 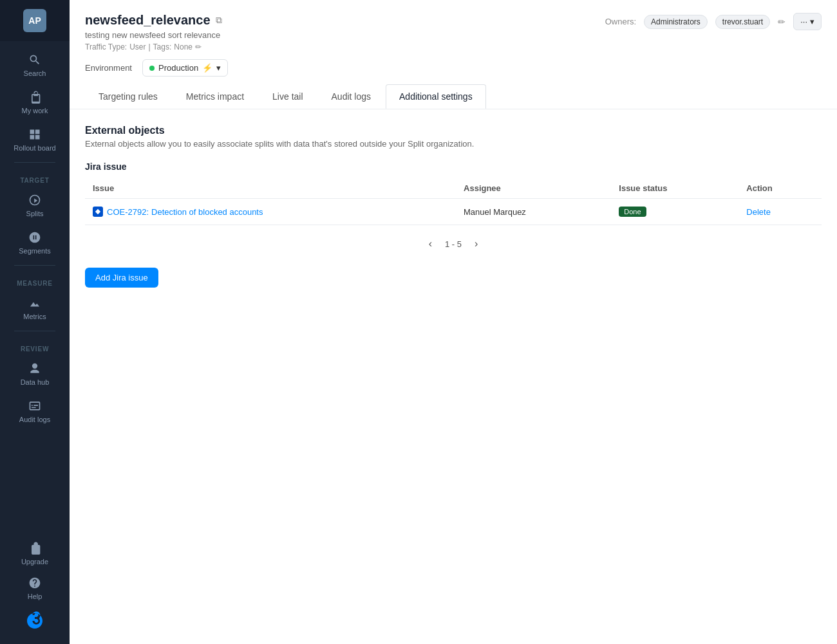 I want to click on search-icon, so click(x=35, y=60).